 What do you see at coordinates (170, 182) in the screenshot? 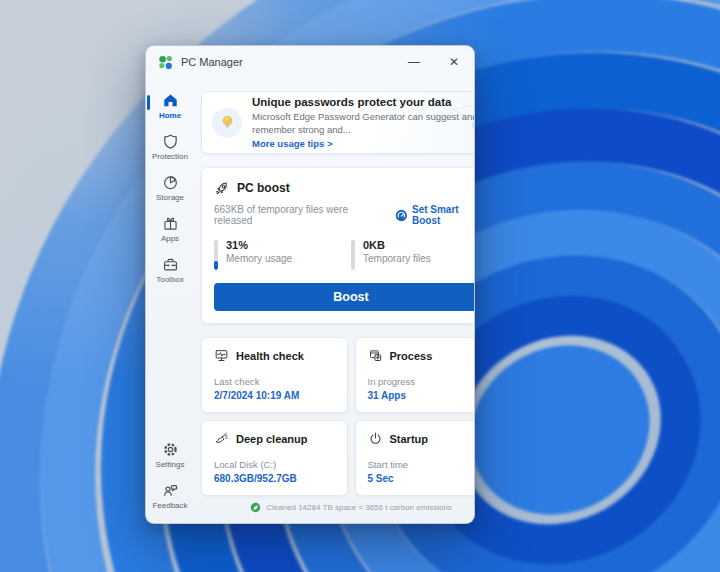
I see `pie-chart-icon` at bounding box center [170, 182].